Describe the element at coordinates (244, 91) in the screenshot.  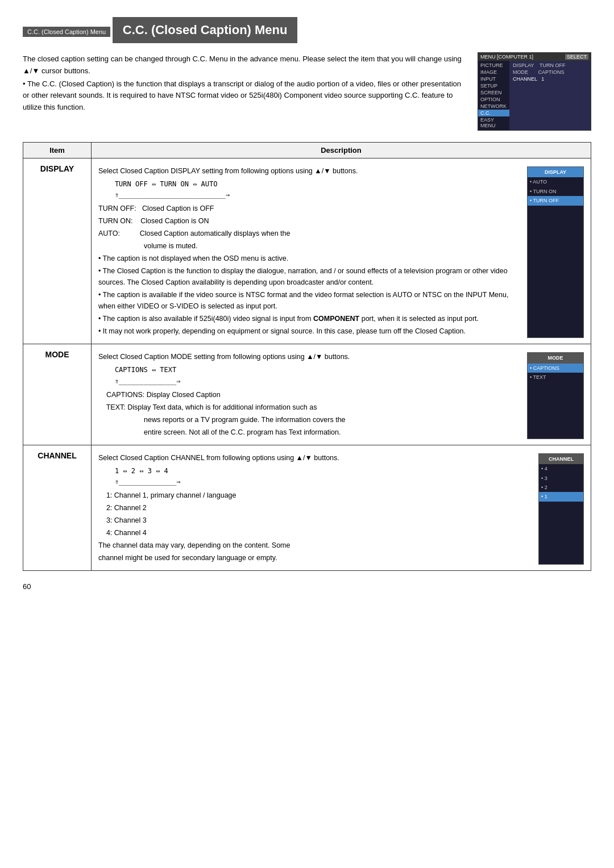
I see `intro-text: The closed caption setting can be change…` at that location.